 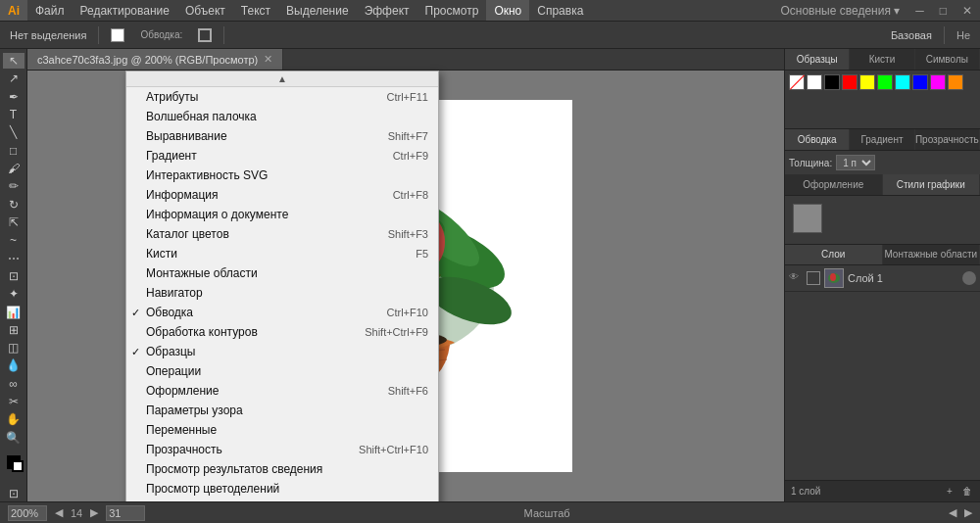 I want to click on menubar-window: Окно, so click(x=508, y=10).